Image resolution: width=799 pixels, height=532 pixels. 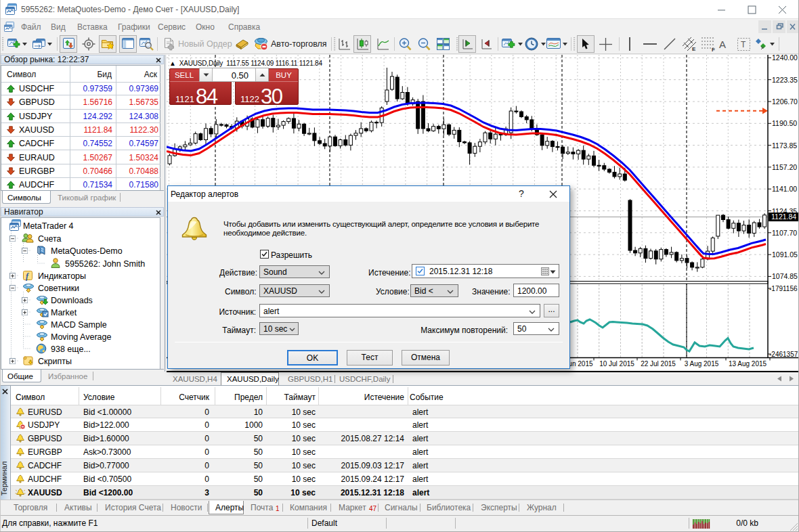 What do you see at coordinates (694, 49) in the screenshot?
I see `svg-text: E` at bounding box center [694, 49].